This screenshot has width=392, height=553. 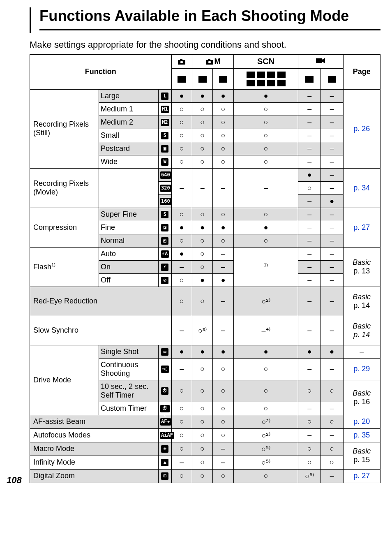 I want to click on group-label: Drive Mode, so click(x=65, y=380).